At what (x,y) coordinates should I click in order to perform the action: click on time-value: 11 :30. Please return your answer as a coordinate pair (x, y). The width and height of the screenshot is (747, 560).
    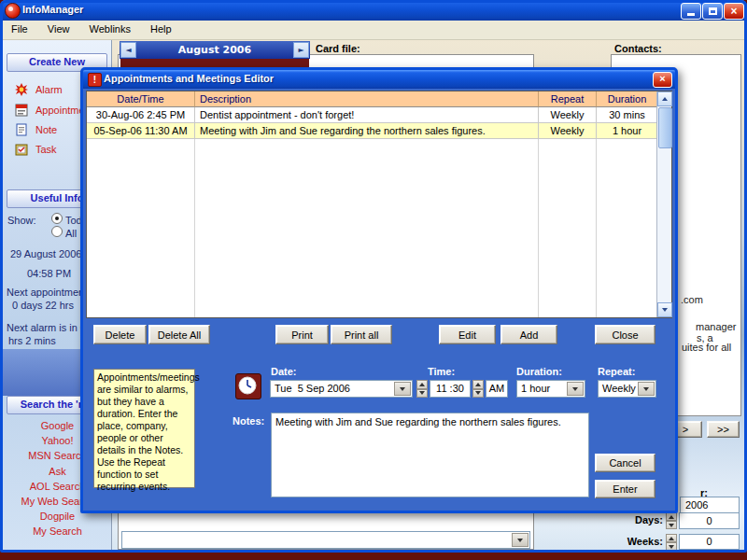
    Looking at the image, I should click on (450, 388).